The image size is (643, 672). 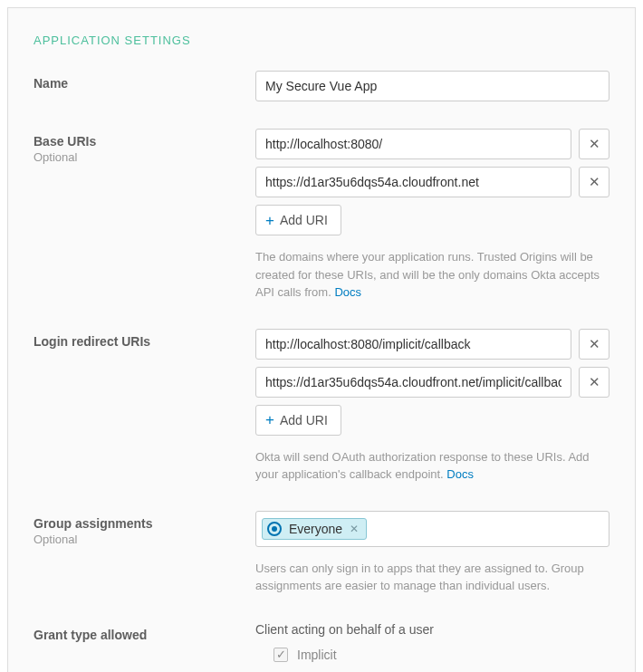 I want to click on chip-everyone: Everyone ✕, so click(x=314, y=529).